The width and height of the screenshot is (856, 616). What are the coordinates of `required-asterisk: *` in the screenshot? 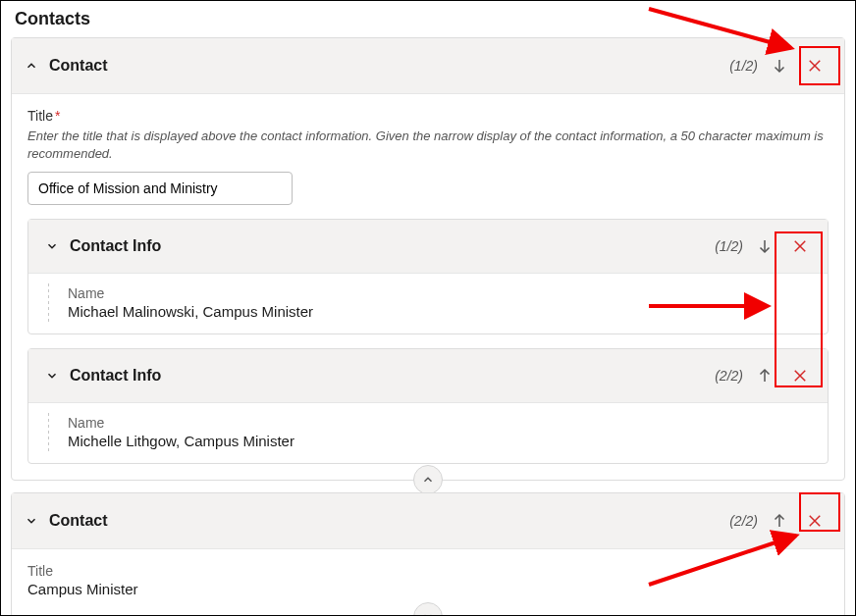 It's located at (57, 116).